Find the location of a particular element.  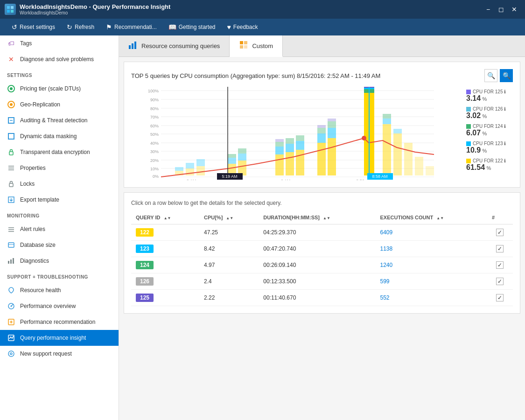

sidebar-item-performance-overview: Performance overview is located at coordinates (59, 306).